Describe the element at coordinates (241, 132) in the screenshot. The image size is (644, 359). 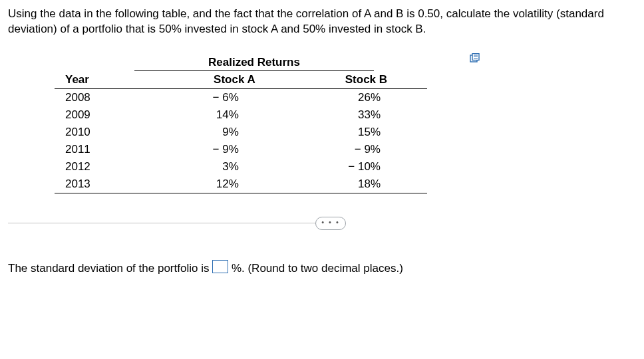
I see `table-row: 2010 9% 15%` at that location.